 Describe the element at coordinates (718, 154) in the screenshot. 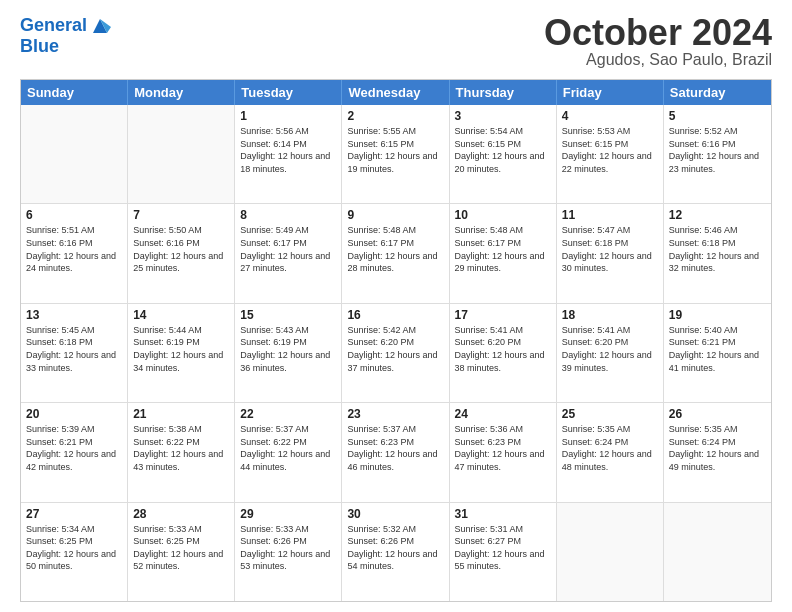

I see `day-cell: 5Sunrise: 5:52 AMSunset: 6:16 PMDaylight…` at that location.